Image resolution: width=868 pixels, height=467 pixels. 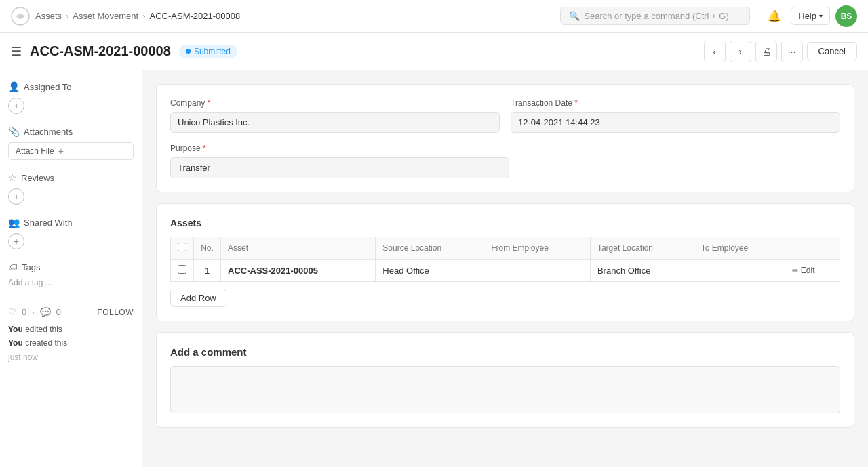 What do you see at coordinates (20, 16) in the screenshot?
I see `app-logo` at bounding box center [20, 16].